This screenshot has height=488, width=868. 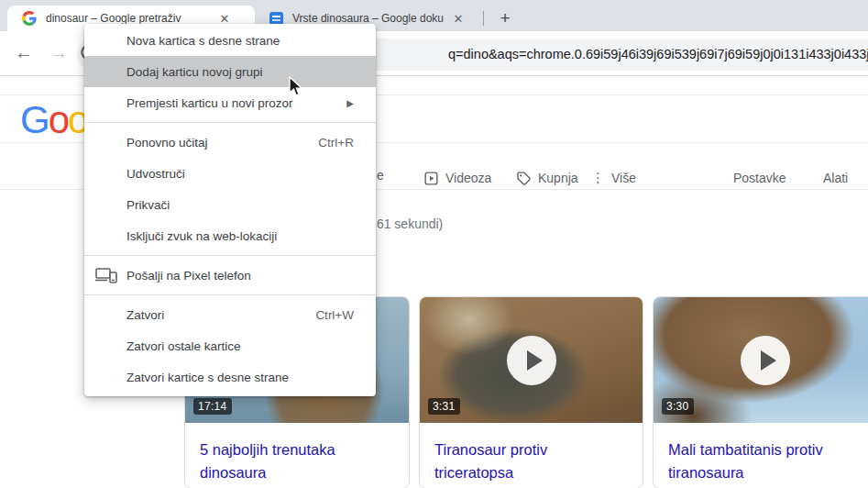 What do you see at coordinates (836, 178) in the screenshot?
I see `nav-tools: Alati` at bounding box center [836, 178].